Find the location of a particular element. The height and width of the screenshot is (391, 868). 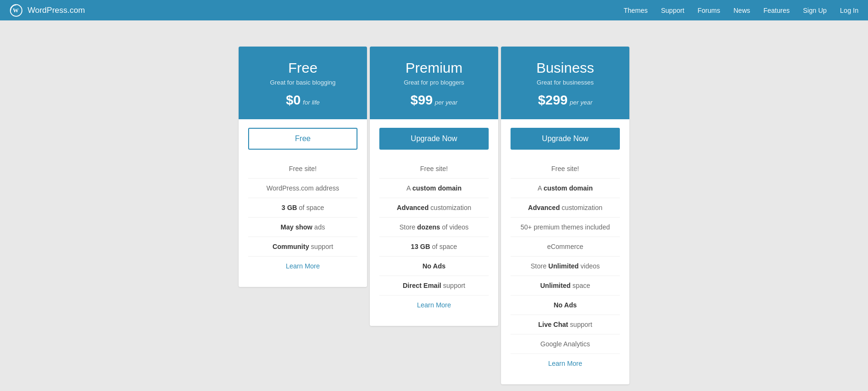

plan-premium: Premium Great for pro bloggers $99 per y… is located at coordinates (434, 186).